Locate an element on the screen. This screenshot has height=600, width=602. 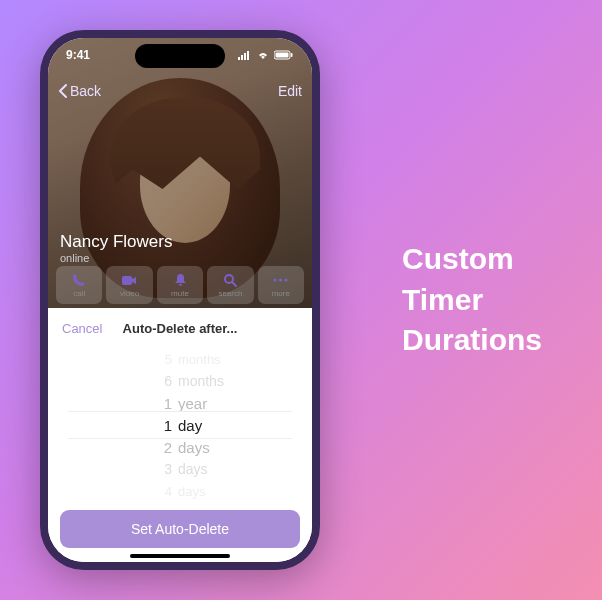
video-label: video is located at coordinates (130, 294).